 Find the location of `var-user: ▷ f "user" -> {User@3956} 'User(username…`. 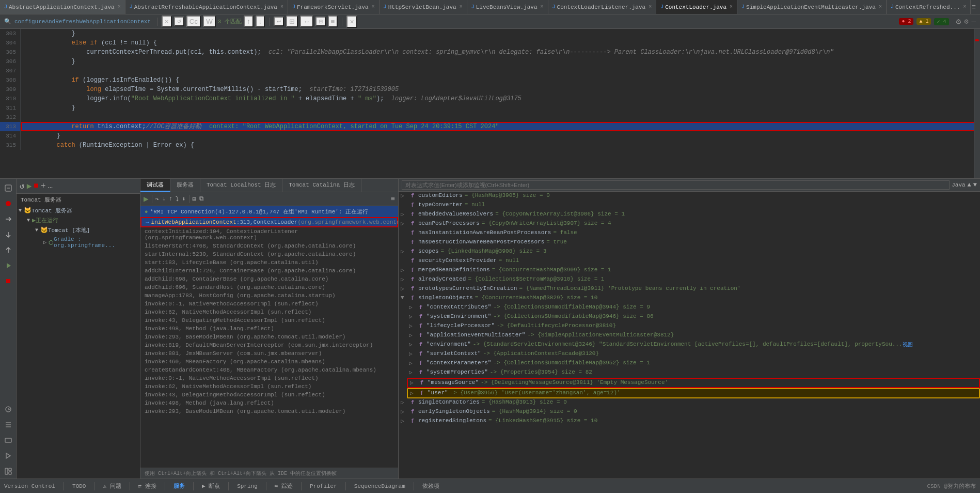

var-user: ▷ f "user" -> {User@3956} 'User(username… is located at coordinates (693, 393).